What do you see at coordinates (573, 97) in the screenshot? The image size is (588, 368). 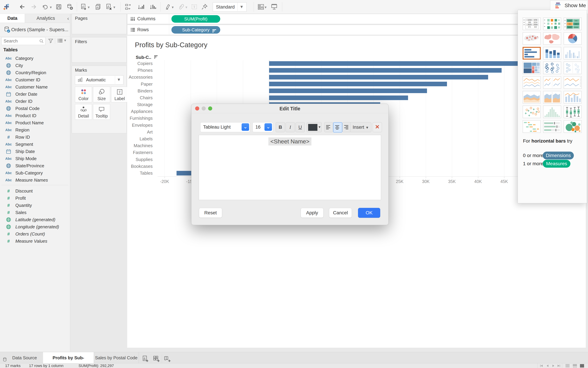 I see `showme-thumb-dual-combination` at bounding box center [573, 97].